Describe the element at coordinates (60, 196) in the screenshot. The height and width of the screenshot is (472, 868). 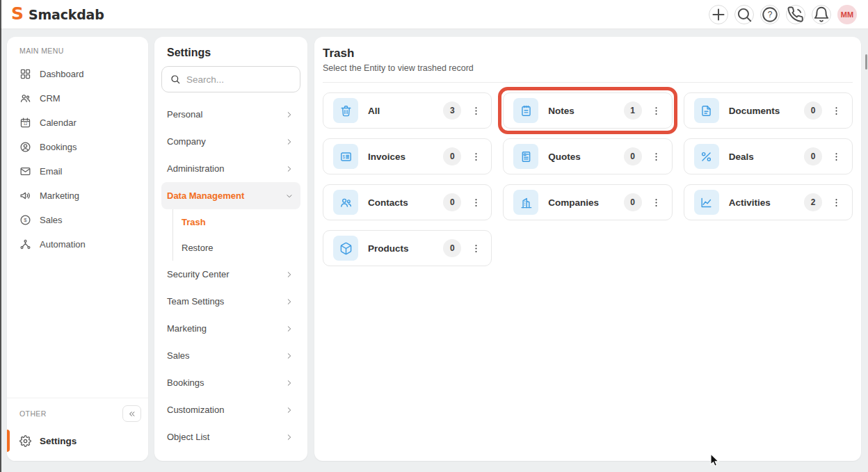
I see `sidebar-item-label: Marketing` at that location.